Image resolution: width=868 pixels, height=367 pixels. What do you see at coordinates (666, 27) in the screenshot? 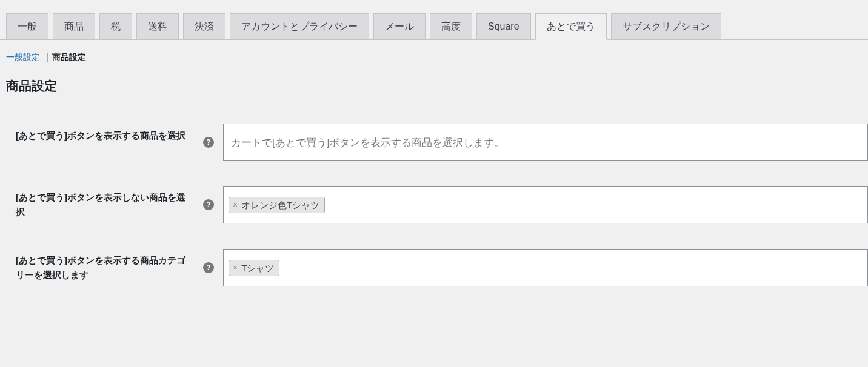
I see `tab-subscription: サブスクリプション` at bounding box center [666, 27].